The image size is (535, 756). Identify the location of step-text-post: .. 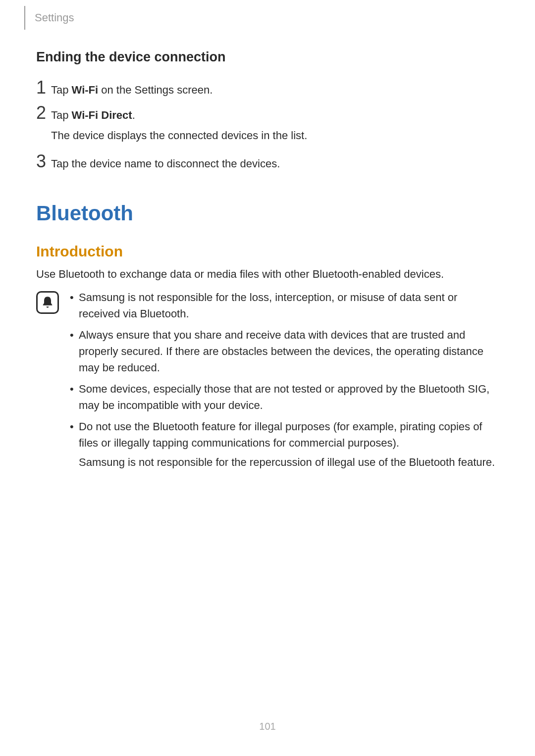
(134, 115).